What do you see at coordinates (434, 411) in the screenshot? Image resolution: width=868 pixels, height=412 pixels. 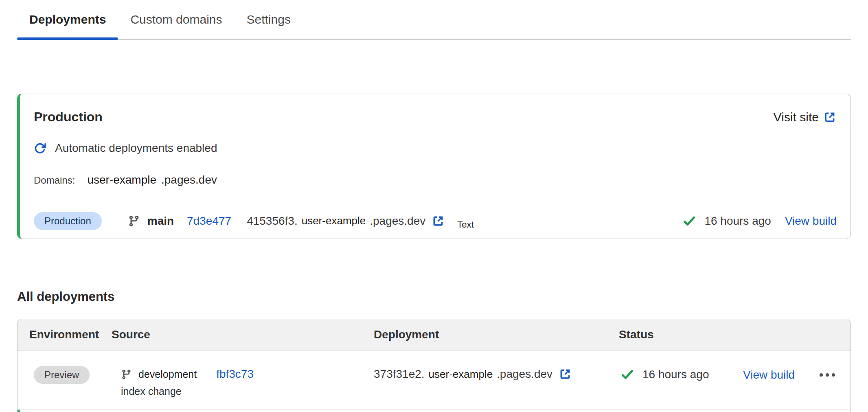 I see `next-row-peek` at bounding box center [434, 411].